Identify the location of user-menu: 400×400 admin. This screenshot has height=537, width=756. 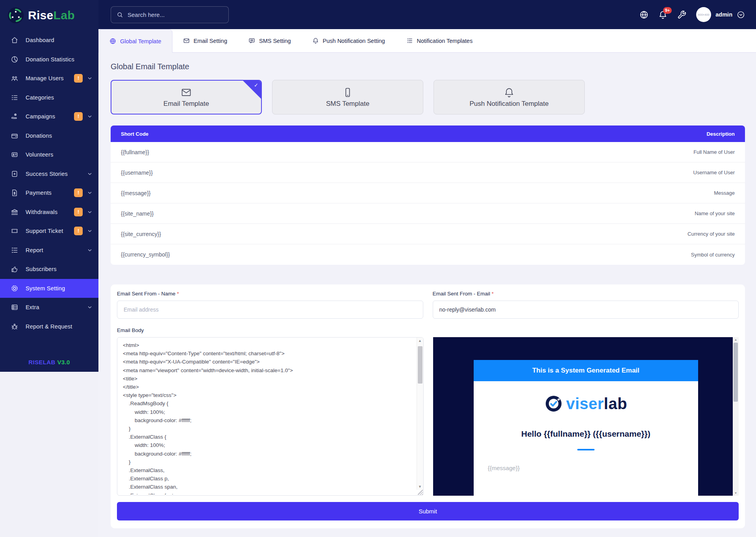
(721, 15).